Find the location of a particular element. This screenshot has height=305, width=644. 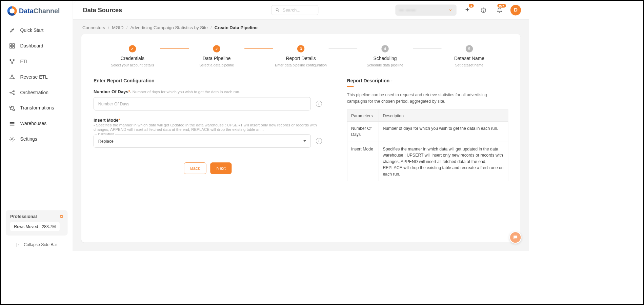

chat-icon is located at coordinates (515, 237).